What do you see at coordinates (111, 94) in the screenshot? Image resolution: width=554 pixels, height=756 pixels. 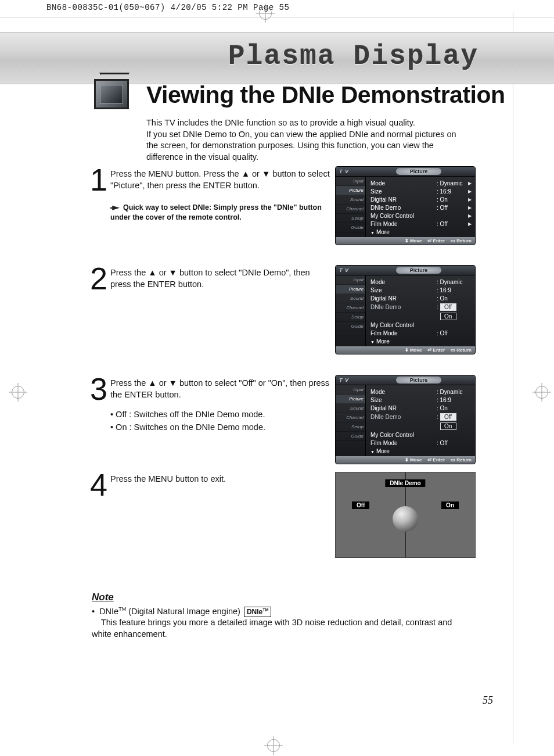 I see `tv-icon` at bounding box center [111, 94].